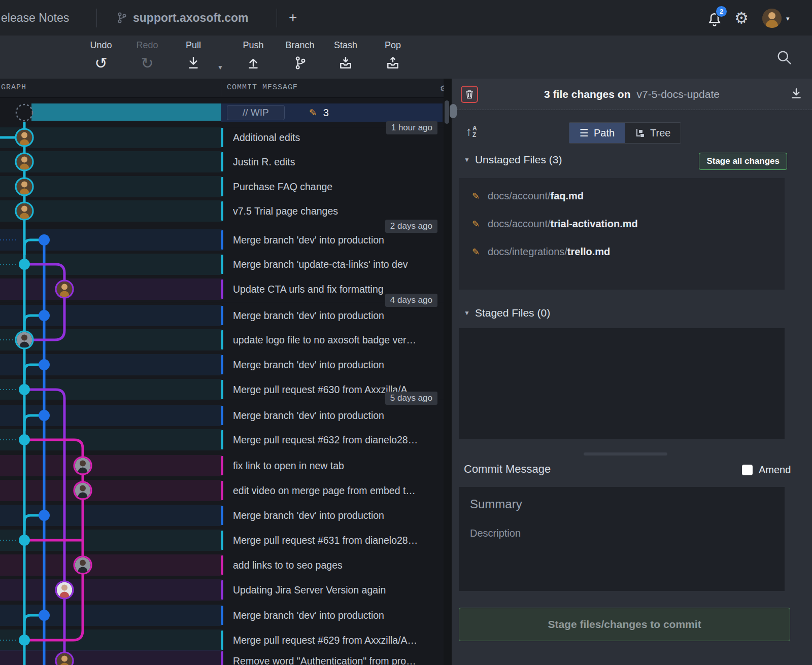 This screenshot has width=812, height=665. I want to click on redo-button: Redo ↻, so click(147, 56).